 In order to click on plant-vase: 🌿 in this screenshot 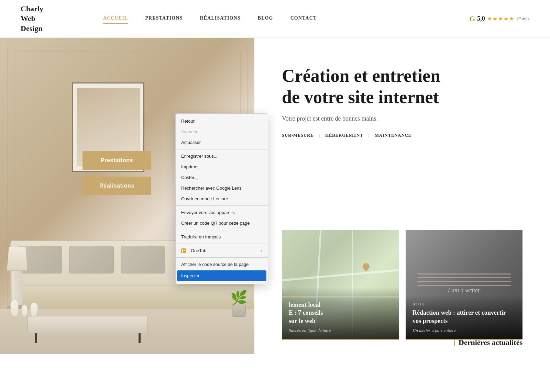, I will do `click(239, 304)`.